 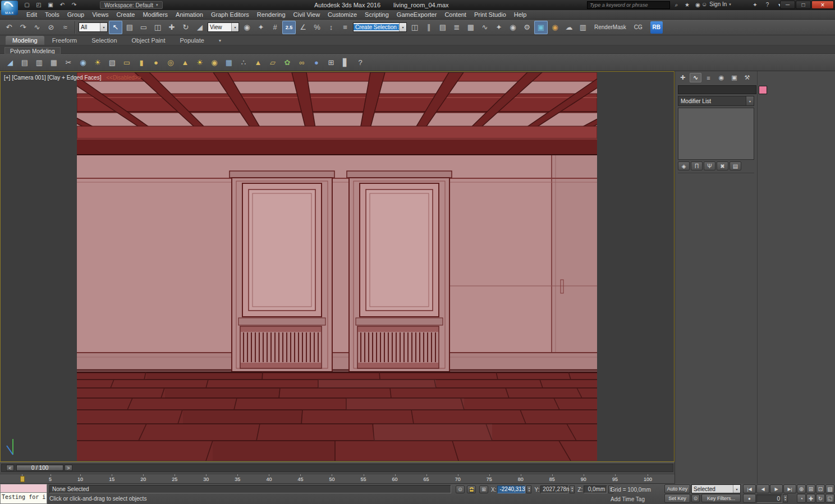 What do you see at coordinates (716, 489) in the screenshot?
I see `selection-set-dropdown: Selected ▾` at bounding box center [716, 489].